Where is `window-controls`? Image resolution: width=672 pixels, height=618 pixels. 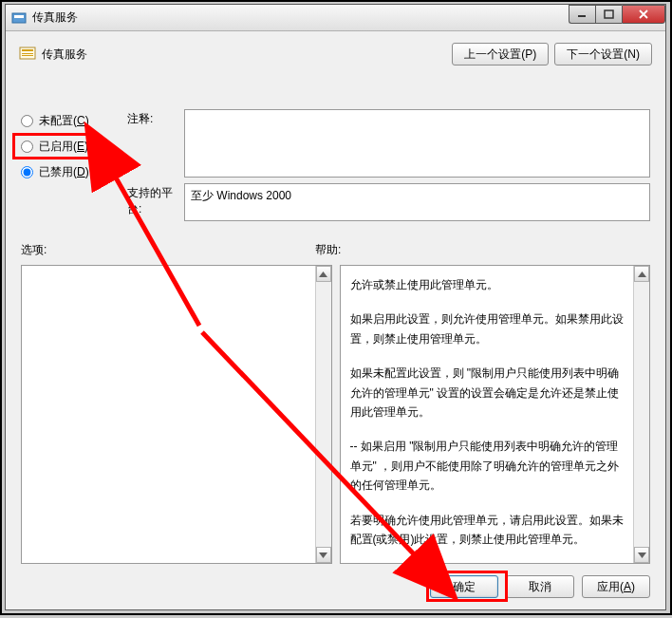
window-controls is located at coordinates (617, 14).